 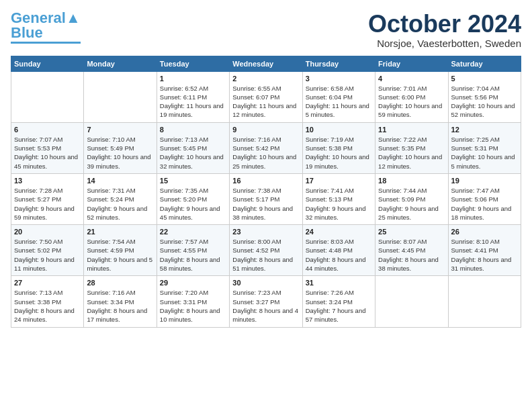 What do you see at coordinates (266, 204) in the screenshot?
I see `day-info: Sunrise: 7:38 AMSunset: 5:17 PMDaylight:…` at bounding box center [266, 204].